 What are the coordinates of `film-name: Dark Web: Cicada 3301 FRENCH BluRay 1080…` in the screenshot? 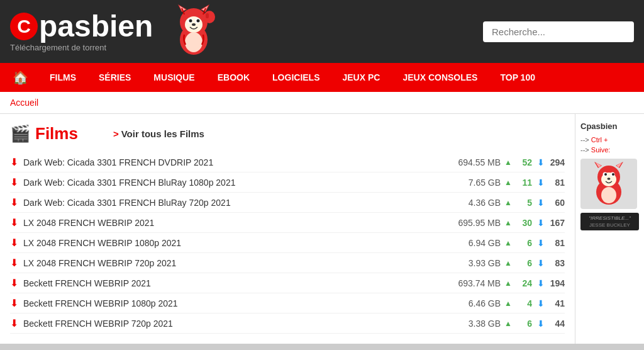 It's located at (230, 183).